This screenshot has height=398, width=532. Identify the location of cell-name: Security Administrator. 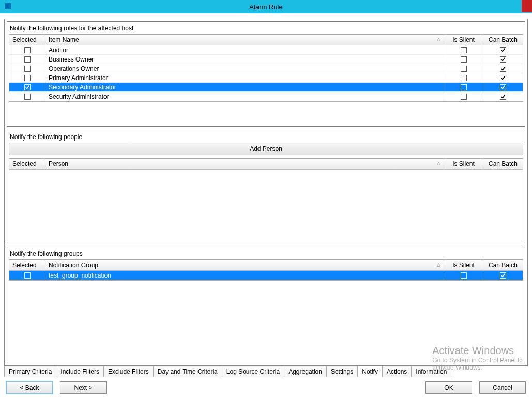
(245, 96).